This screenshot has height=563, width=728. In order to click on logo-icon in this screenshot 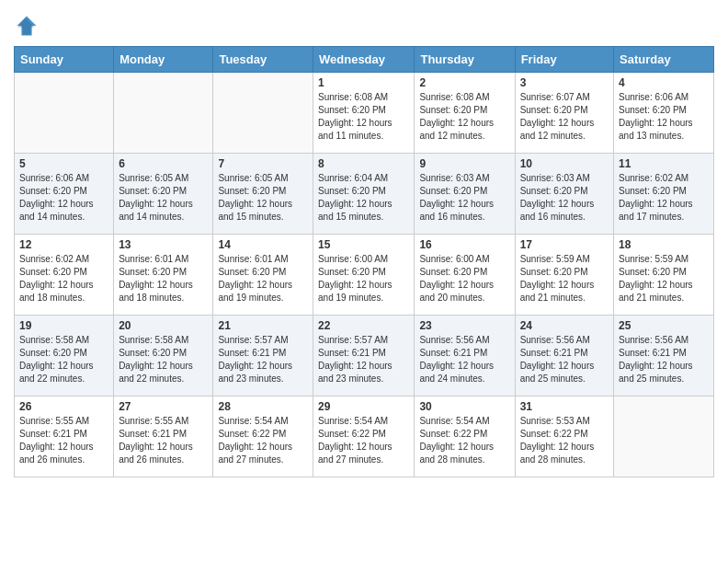, I will do `click(27, 26)`.